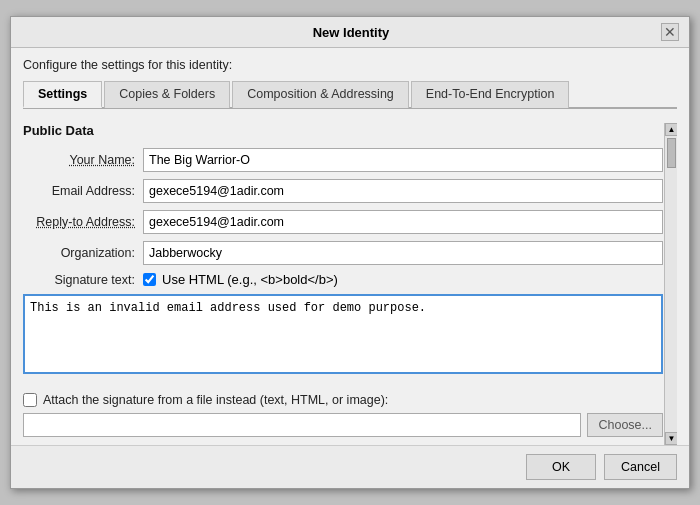 Image resolution: width=700 pixels, height=505 pixels. Describe the element at coordinates (83, 160) in the screenshot. I see `your-name-label: Your Name:` at that location.